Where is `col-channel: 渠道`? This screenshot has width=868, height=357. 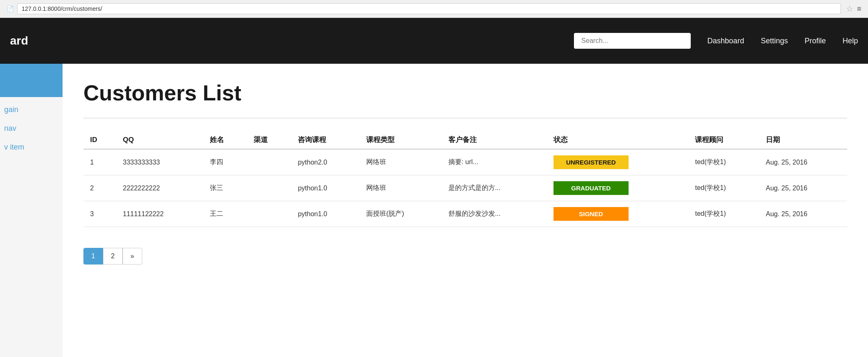 col-channel: 渠道 is located at coordinates (269, 140).